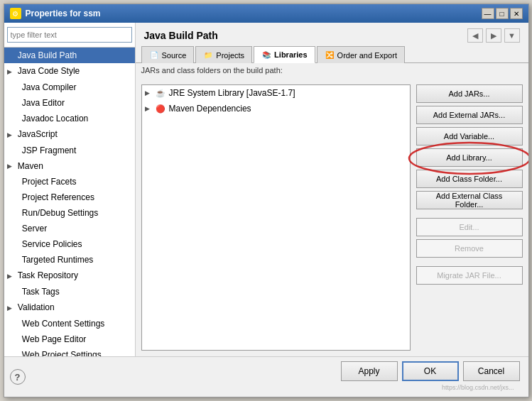  What do you see at coordinates (266, 55) in the screenshot?
I see `libraries-tab-icon: 📚` at bounding box center [266, 55].